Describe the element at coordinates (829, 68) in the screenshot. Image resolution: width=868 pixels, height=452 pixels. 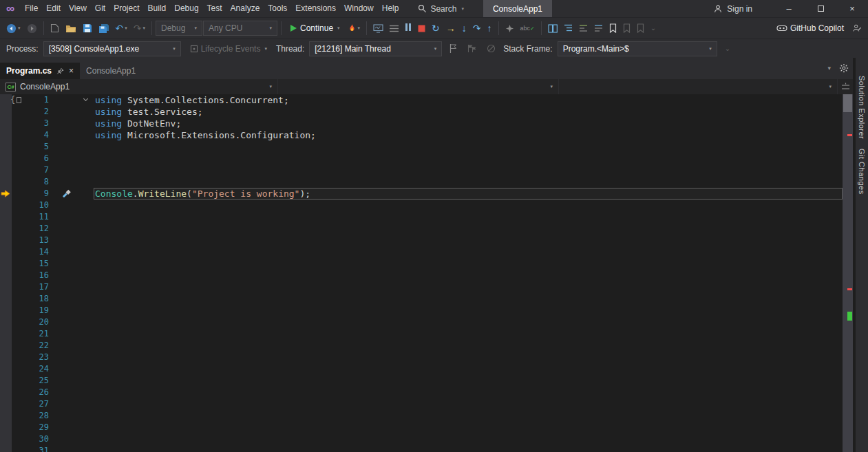
I see `tab-list-dropdown-icon: ▾` at that location.